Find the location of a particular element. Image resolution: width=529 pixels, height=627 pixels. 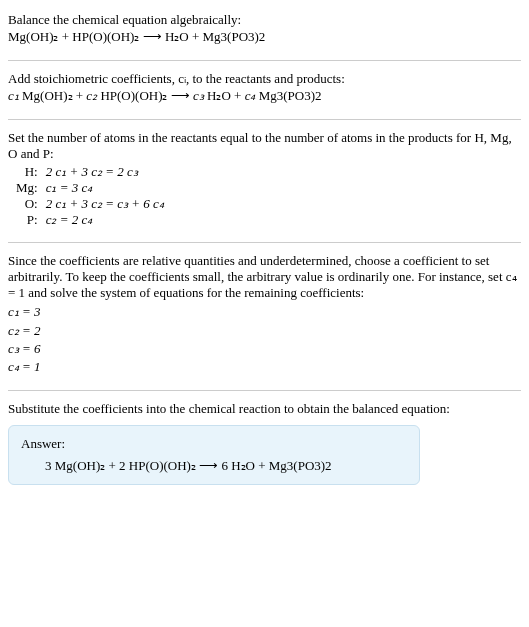

coeff-c4: c₄ is located at coordinates (250, 96).